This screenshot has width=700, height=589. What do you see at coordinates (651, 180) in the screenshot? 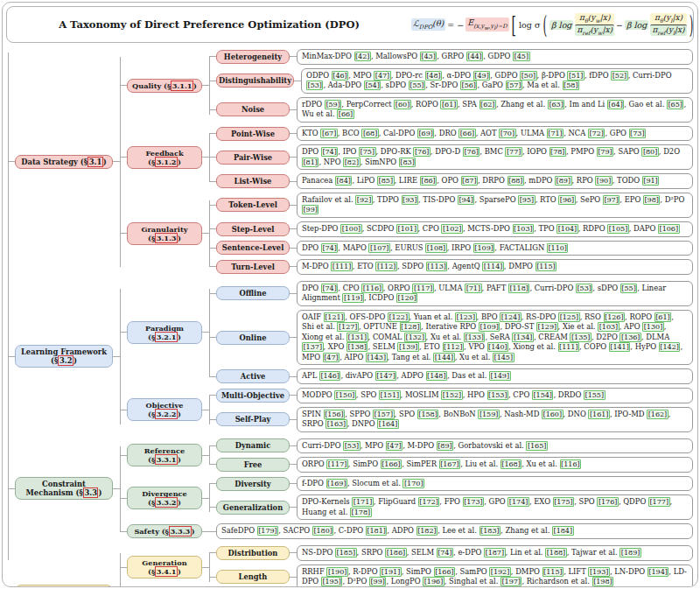
I see `citation-link: [91]` at bounding box center [651, 180].